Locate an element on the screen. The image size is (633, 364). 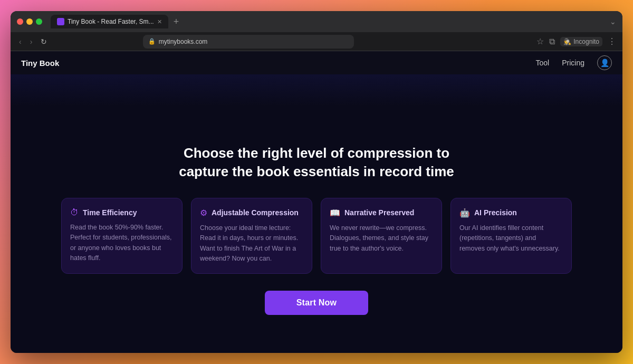
card-title-0: Time Efficiency is located at coordinates (110, 213).